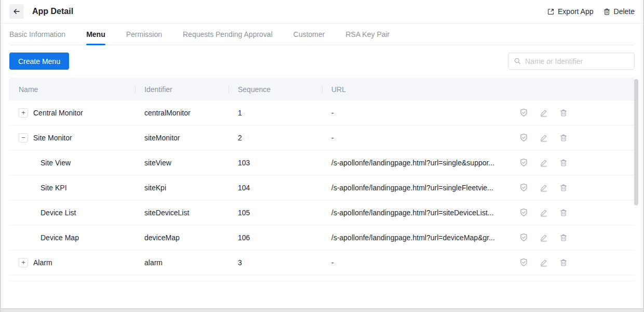 This screenshot has width=644, height=312. I want to click on menu-sequence: 103, so click(275, 163).